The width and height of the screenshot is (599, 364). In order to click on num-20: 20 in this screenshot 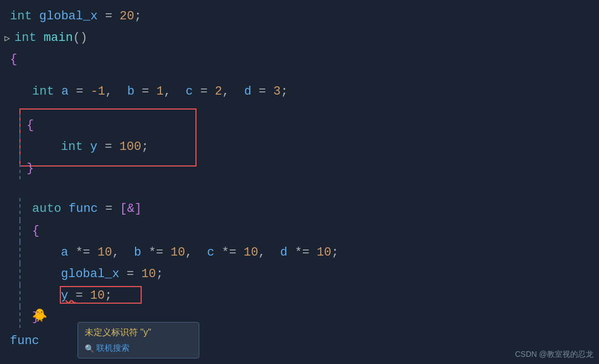, I will do `click(127, 17)`.